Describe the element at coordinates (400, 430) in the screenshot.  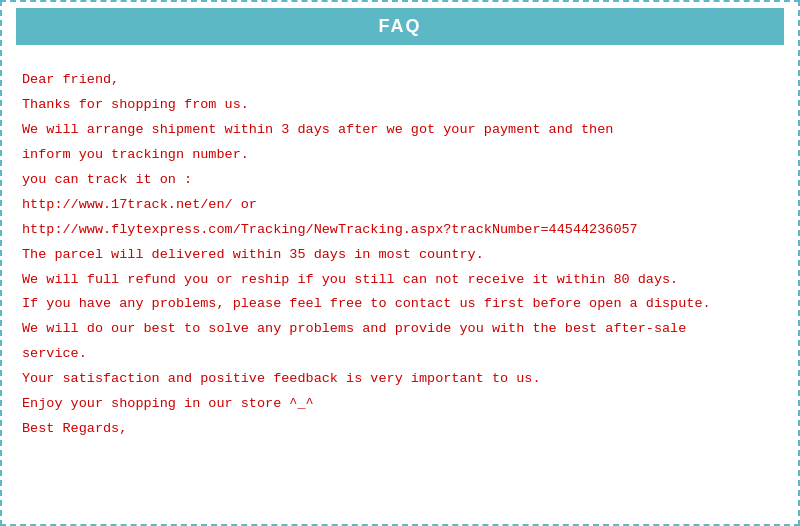
I see `content-line: Best Regards,` at that location.